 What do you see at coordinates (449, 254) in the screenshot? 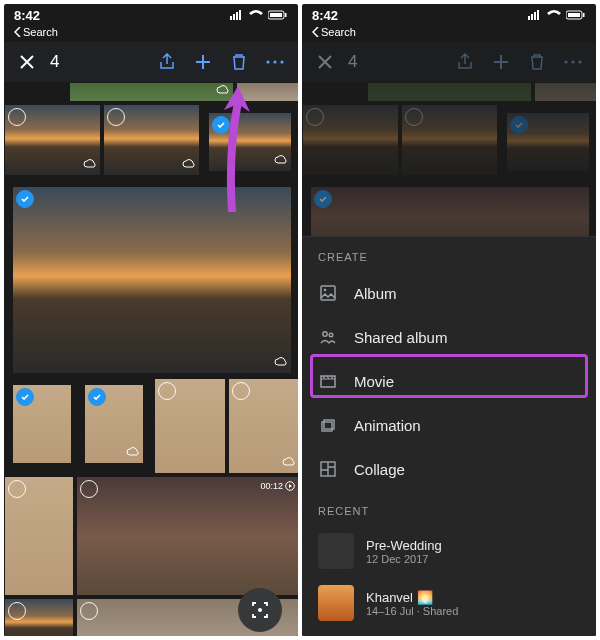
I see `create-header: CREATE` at bounding box center [449, 254].